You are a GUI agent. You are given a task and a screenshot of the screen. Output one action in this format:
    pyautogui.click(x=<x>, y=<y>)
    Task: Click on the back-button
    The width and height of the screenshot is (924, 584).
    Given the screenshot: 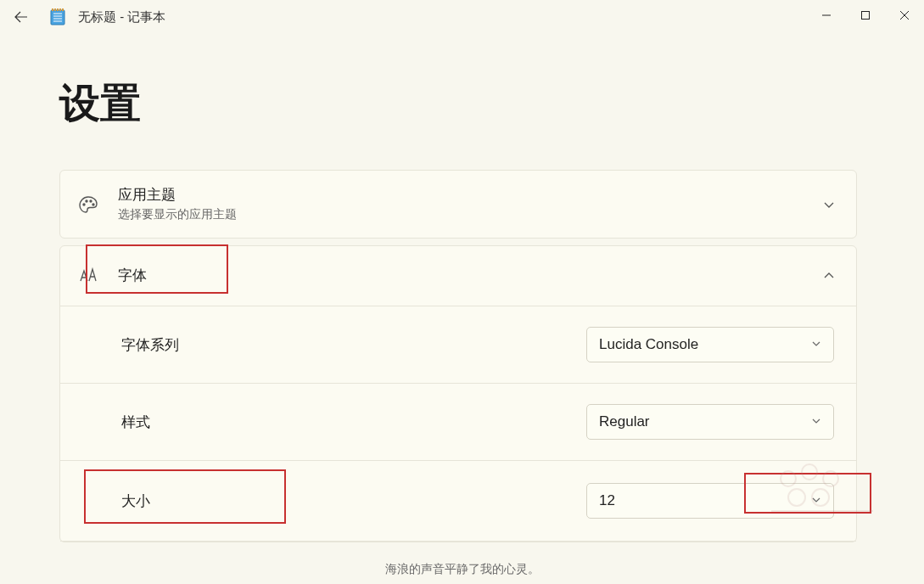 What is the action you would take?
    pyautogui.click(x=21, y=17)
    